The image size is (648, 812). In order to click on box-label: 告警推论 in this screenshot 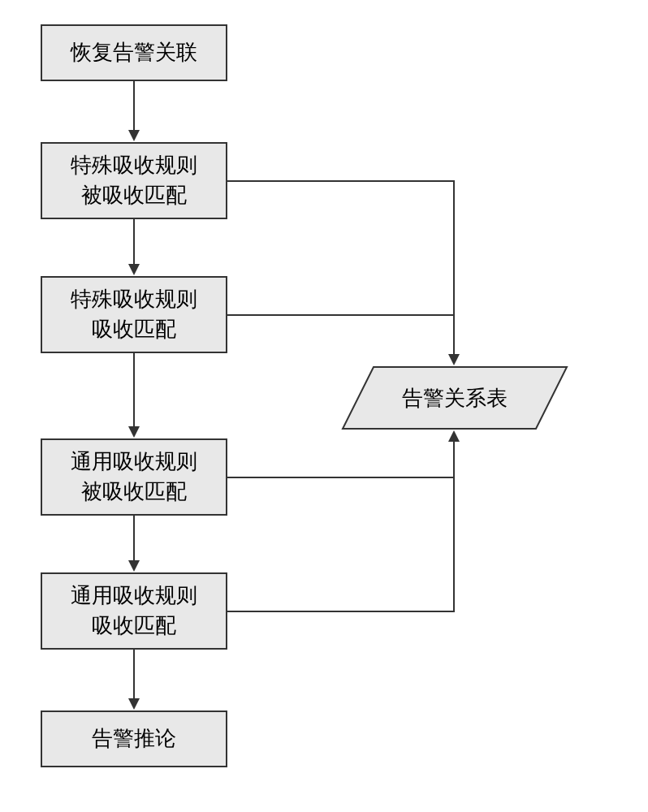, I will do `click(134, 739)`.